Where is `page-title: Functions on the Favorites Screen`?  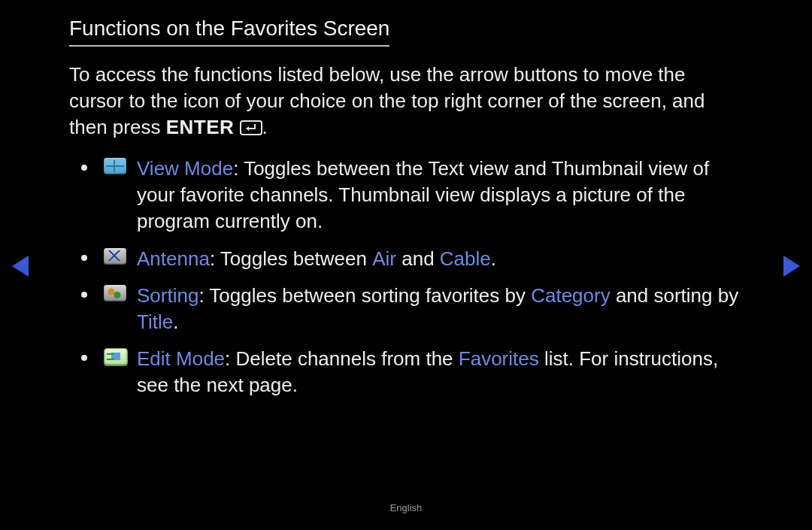 page-title: Functions on the Favorites Screen is located at coordinates (229, 32).